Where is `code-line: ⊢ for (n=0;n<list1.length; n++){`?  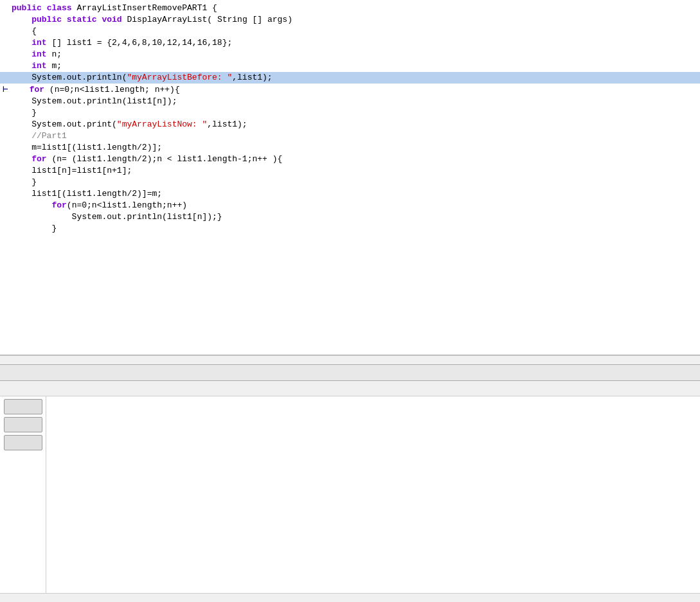 code-line: ⊢ for (n=0;n<list1.length; n++){ is located at coordinates (350, 90).